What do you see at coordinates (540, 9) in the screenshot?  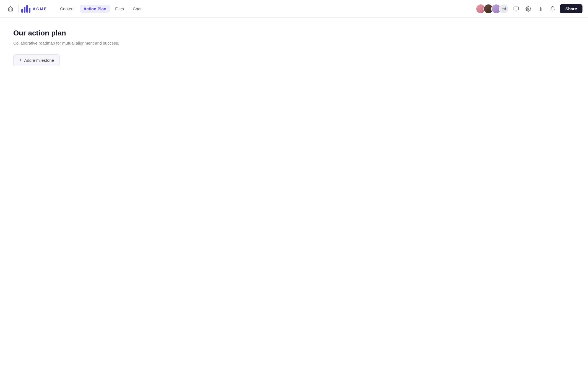 I see `analytics-icon-button` at bounding box center [540, 9].